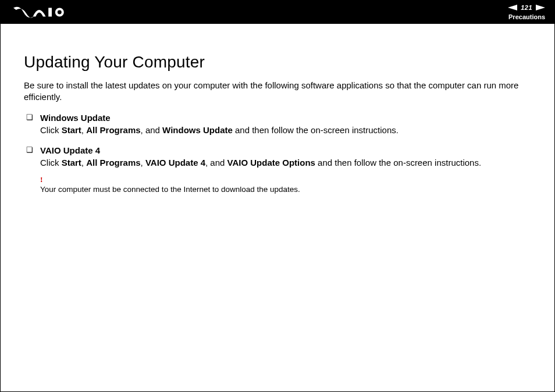  Describe the element at coordinates (513, 8) in the screenshot. I see `prev-page-arrow-icon` at that location.